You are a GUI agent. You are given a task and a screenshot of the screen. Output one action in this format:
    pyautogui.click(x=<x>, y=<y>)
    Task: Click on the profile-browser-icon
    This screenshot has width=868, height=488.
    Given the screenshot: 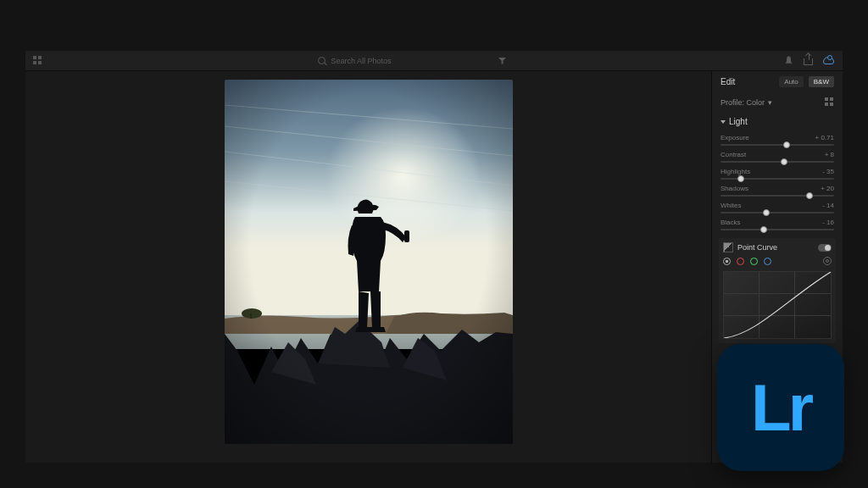 What is the action you would take?
    pyautogui.click(x=829, y=102)
    